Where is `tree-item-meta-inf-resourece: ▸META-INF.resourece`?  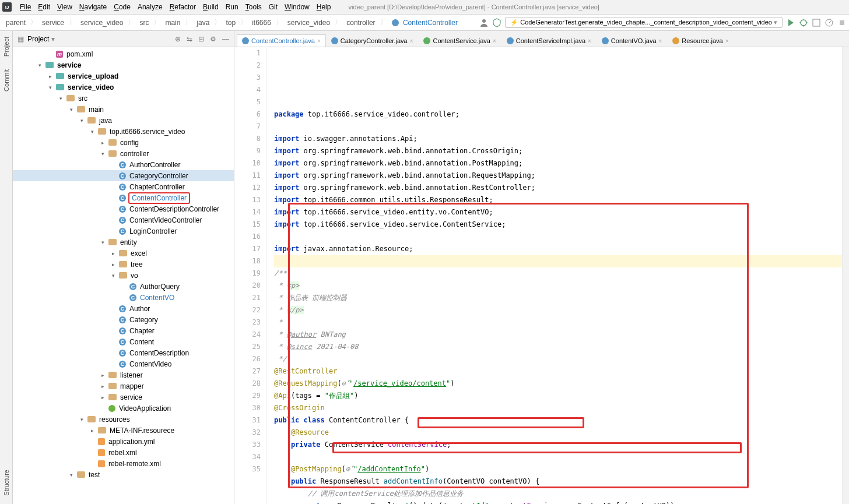 tree-item-meta-inf-resourece: ▸META-INF.resourece is located at coordinates (124, 430).